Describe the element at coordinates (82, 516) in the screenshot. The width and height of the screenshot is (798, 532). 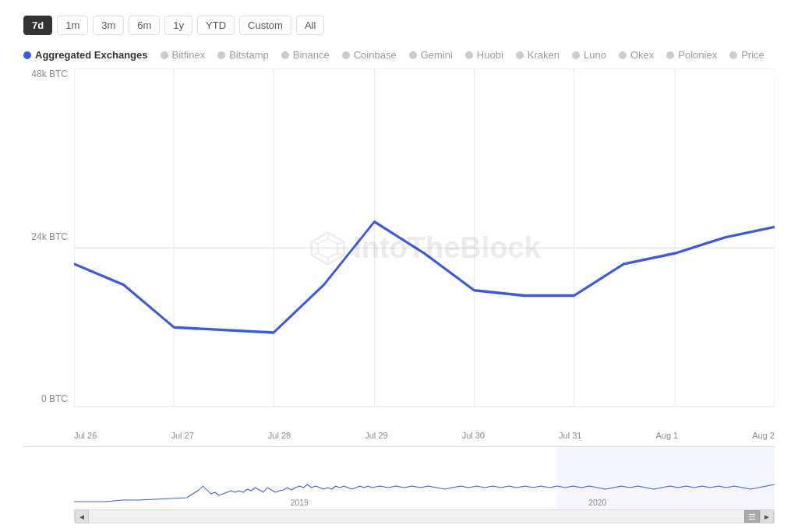
I see `scrollbar-left-arrow: ◄` at that location.